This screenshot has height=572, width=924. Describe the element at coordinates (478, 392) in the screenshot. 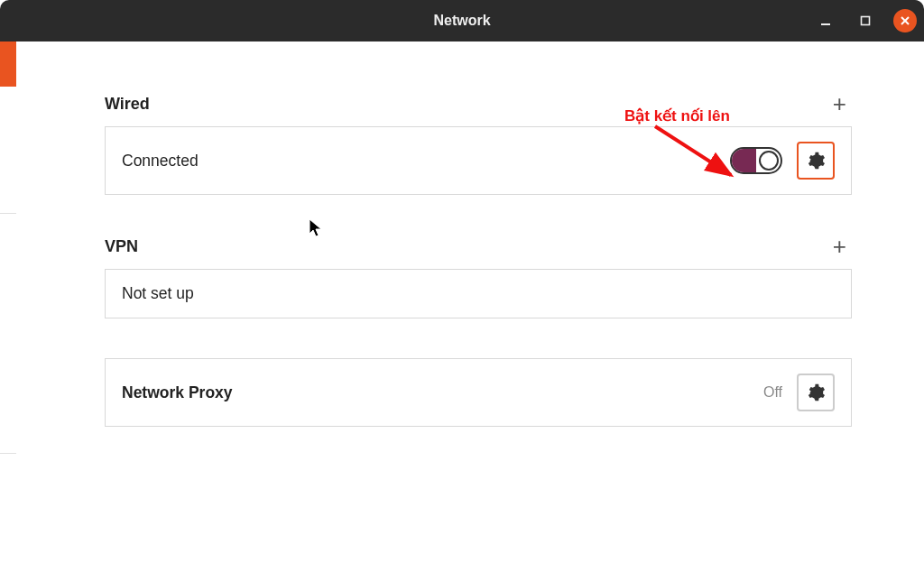

I see `proxy-row: Network Proxy Off` at that location.